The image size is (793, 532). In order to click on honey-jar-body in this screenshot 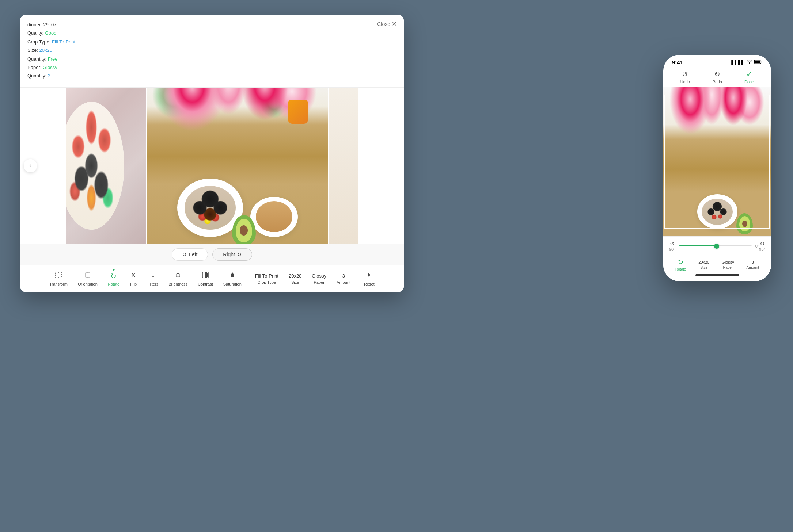, I will do `click(298, 112)`.